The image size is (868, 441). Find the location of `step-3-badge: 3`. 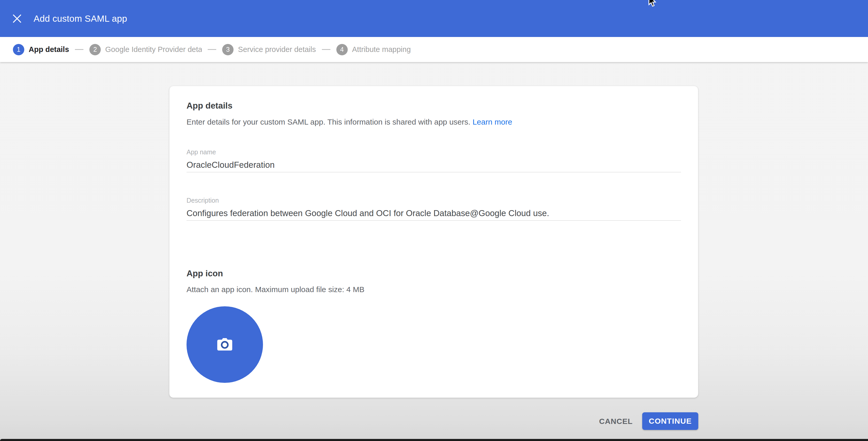

step-3-badge: 3 is located at coordinates (228, 50).